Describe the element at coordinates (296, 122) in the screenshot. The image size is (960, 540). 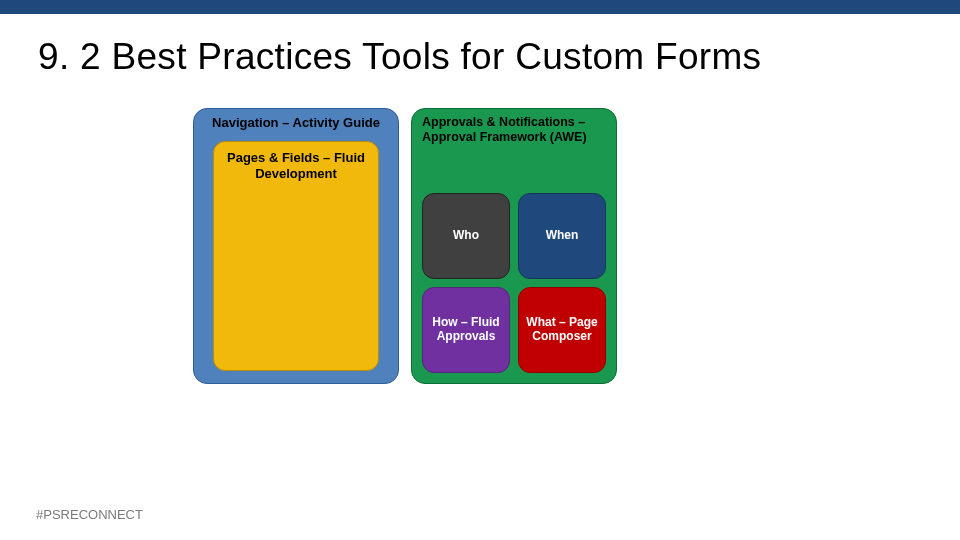
I see `navigation-header: Navigation – Activity Guide` at that location.